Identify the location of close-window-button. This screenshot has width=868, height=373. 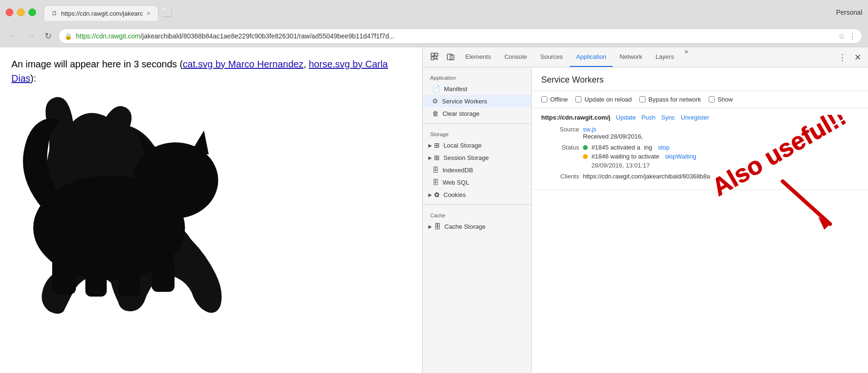
(9, 12).